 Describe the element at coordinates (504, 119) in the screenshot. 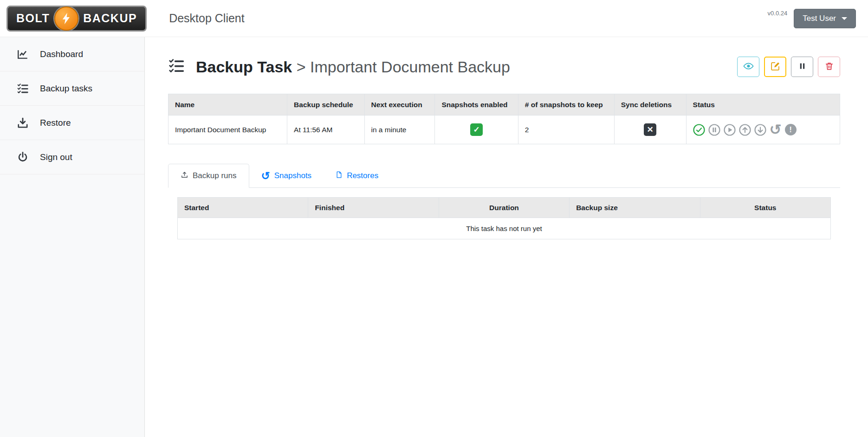

I see `task-summary-table: Name Backup schedule Next execution Snap…` at that location.